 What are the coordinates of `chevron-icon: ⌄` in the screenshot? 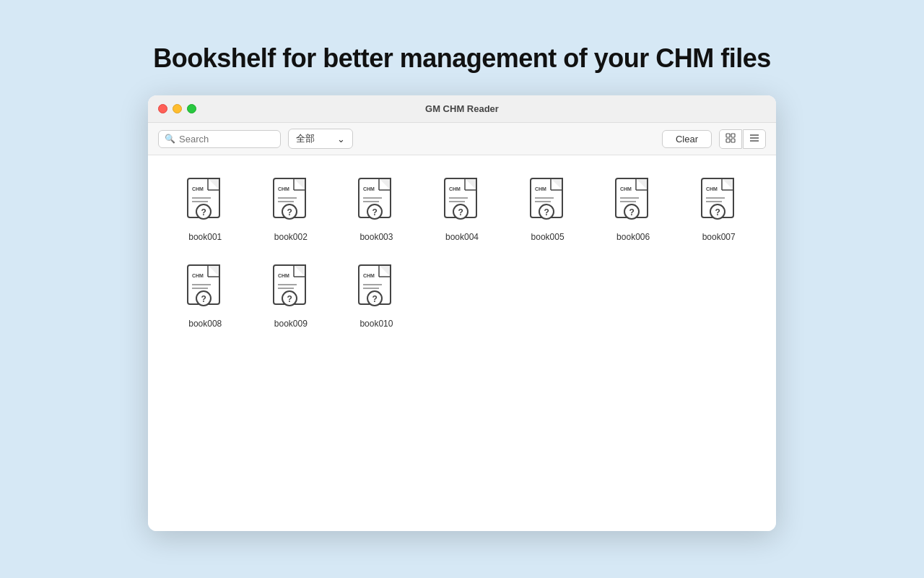 It's located at (341, 139).